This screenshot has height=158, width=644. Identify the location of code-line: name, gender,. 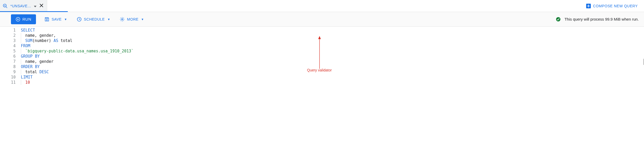
(333, 35).